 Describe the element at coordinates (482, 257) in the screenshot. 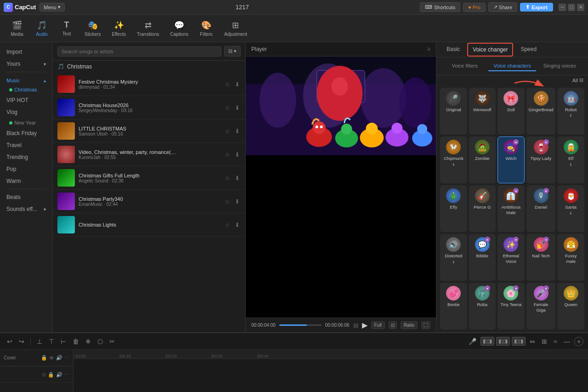

I see `voice-card-bibble: 💬Bibble` at that location.